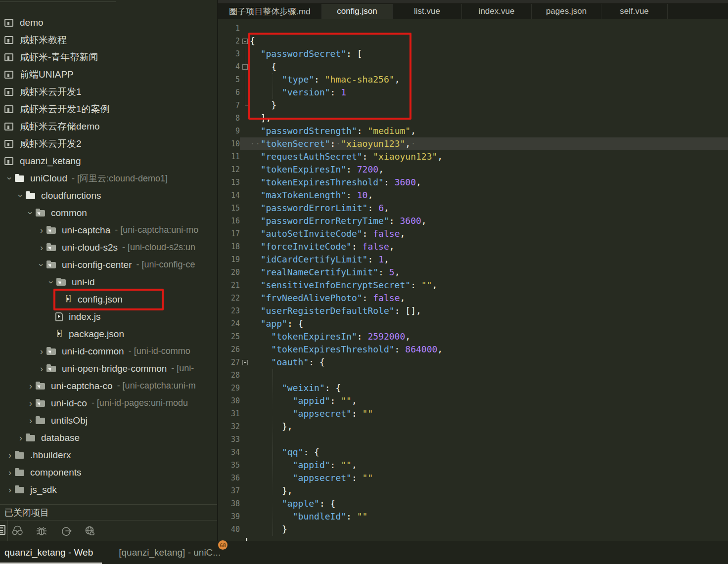 The image size is (728, 564). What do you see at coordinates (68, 300) in the screenshot?
I see `json-file-icon` at bounding box center [68, 300].